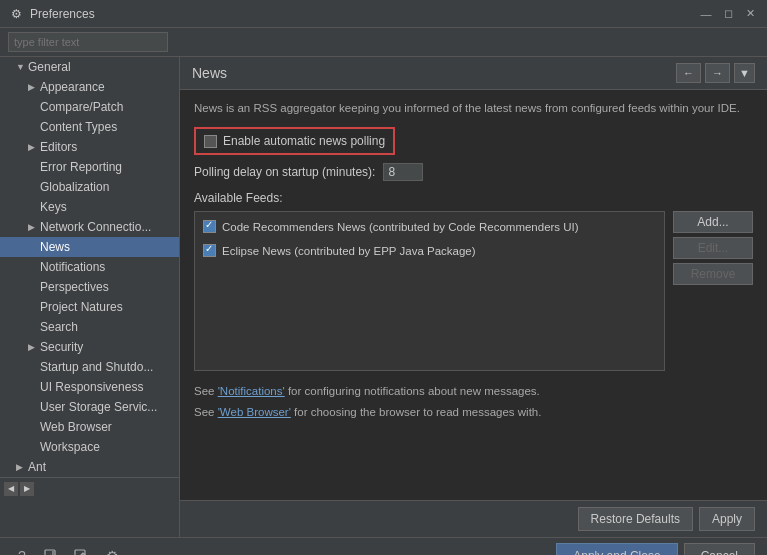 The width and height of the screenshot is (767, 555). What do you see at coordinates (254, 412) in the screenshot?
I see `web-browser-link: 'Web Browser'` at bounding box center [254, 412].